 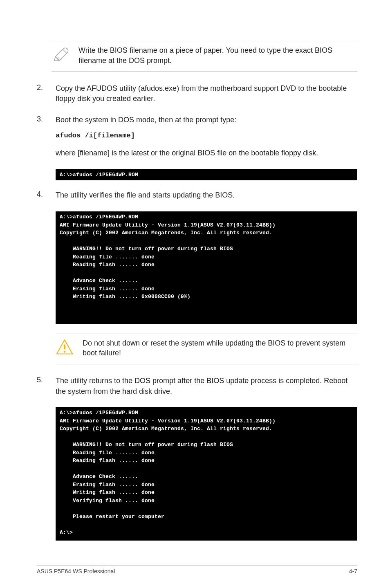 What do you see at coordinates (353, 571) in the screenshot?
I see `footer-right: 4-7` at bounding box center [353, 571].